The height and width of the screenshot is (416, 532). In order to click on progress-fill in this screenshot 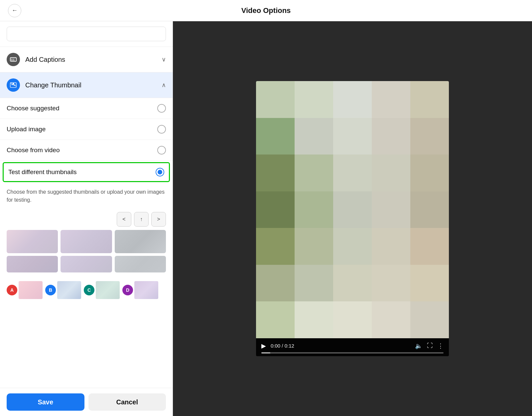, I will do `click(266, 353)`.